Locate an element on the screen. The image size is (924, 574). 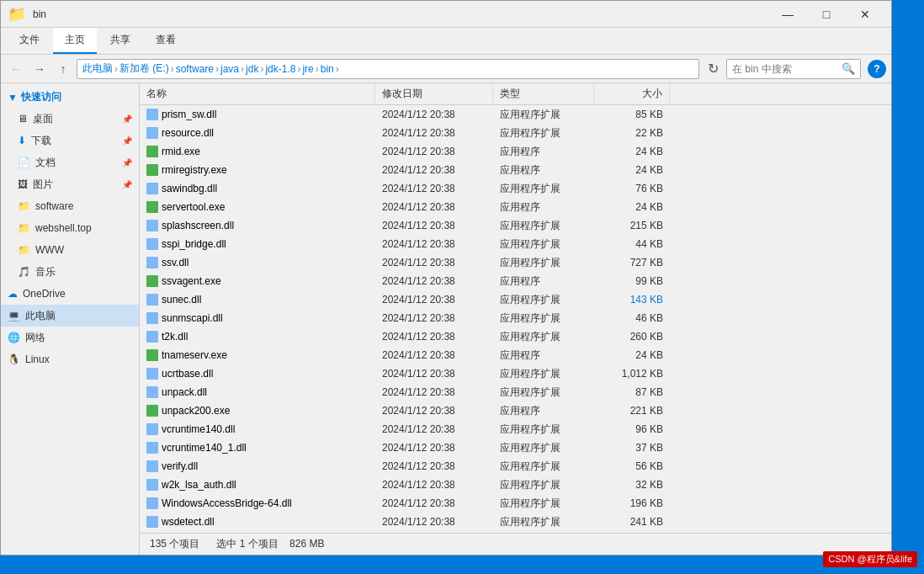
search-input is located at coordinates (785, 69).